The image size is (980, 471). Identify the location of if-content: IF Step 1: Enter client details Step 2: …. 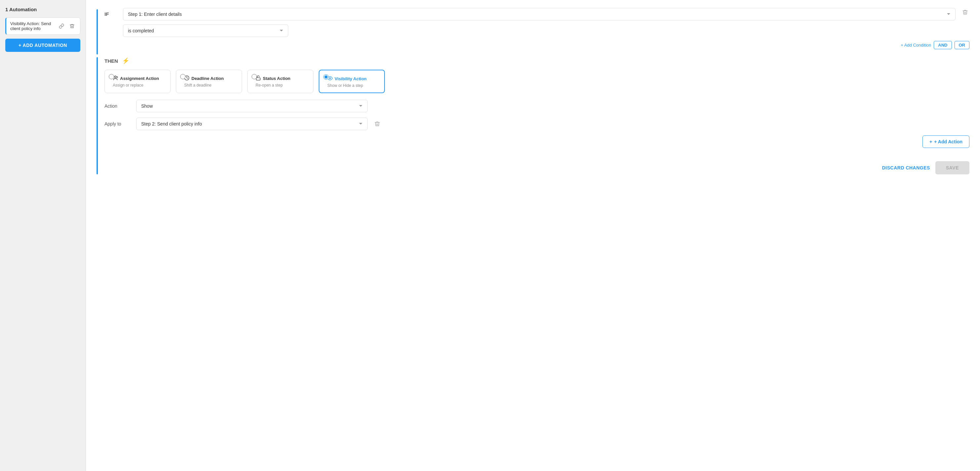
(537, 31).